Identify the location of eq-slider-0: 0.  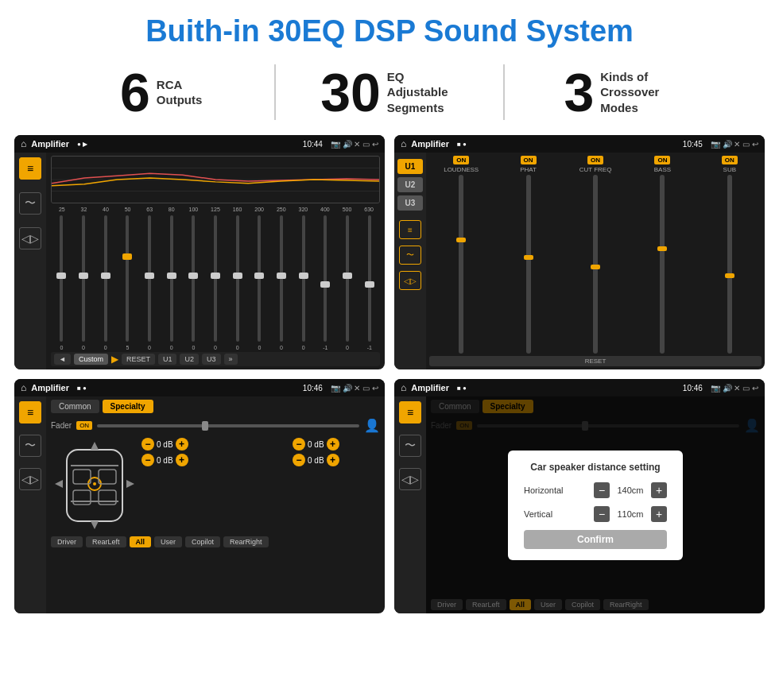
(62, 282).